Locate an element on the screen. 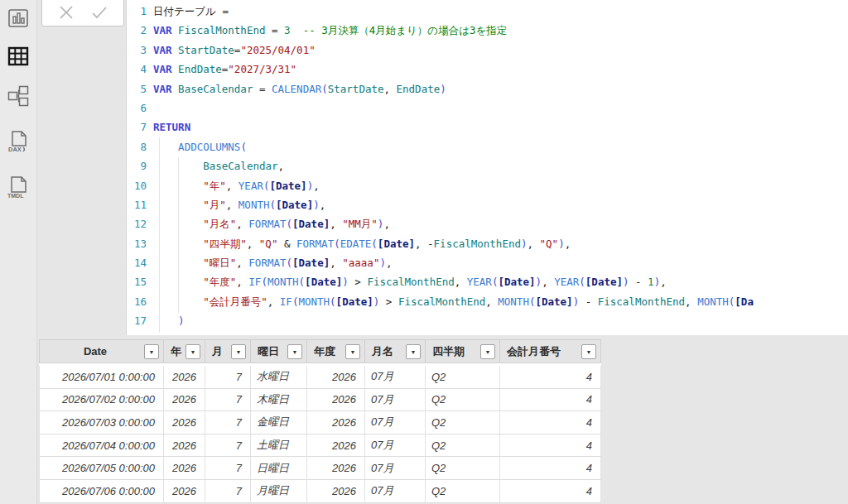 This screenshot has height=504, width=848. table-cell: 日曜日 is located at coordinates (279, 468).